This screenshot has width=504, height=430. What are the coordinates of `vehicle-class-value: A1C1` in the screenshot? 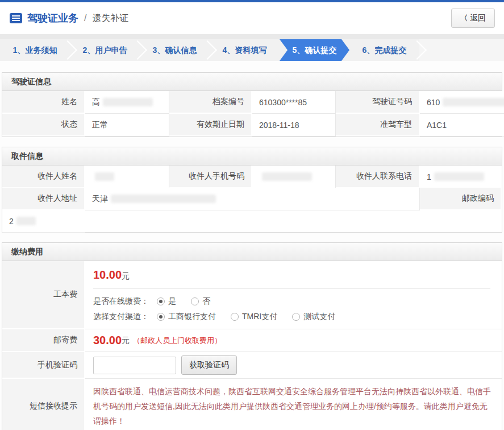 It's located at (462, 125).